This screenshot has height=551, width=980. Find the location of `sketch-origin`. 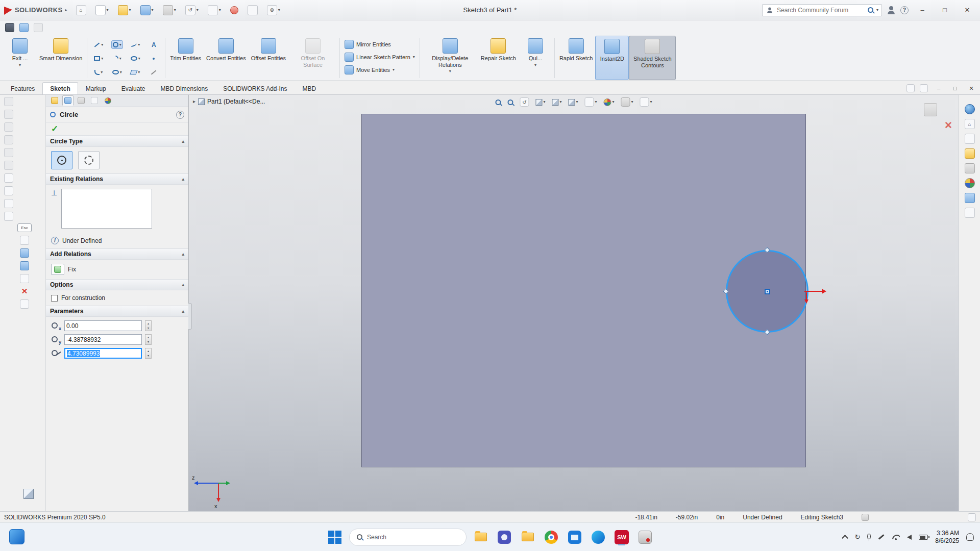

sketch-origin is located at coordinates (818, 297).